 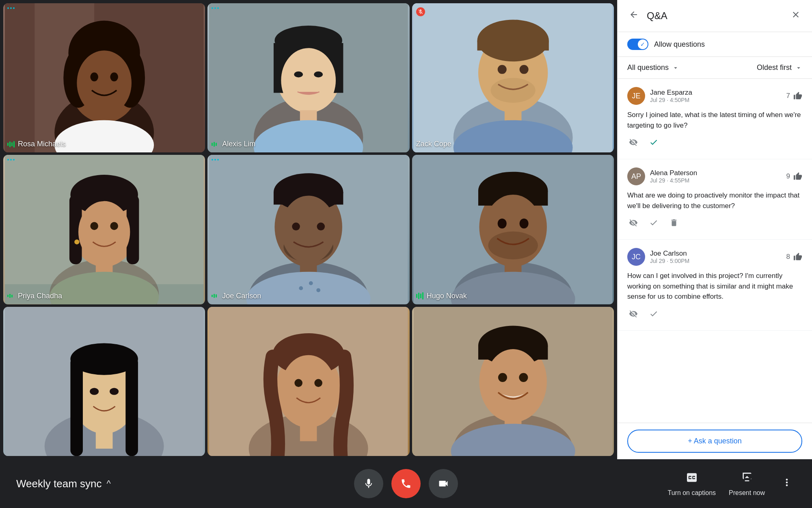 I want to click on center-controls, so click(x=406, y=484).